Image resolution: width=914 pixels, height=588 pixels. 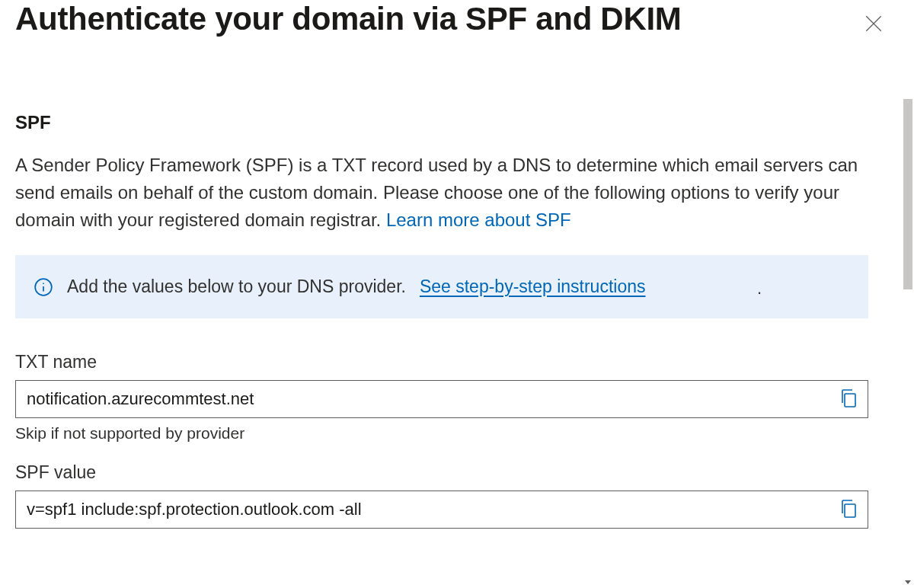 What do you see at coordinates (874, 30) in the screenshot?
I see `close-icon` at bounding box center [874, 30].